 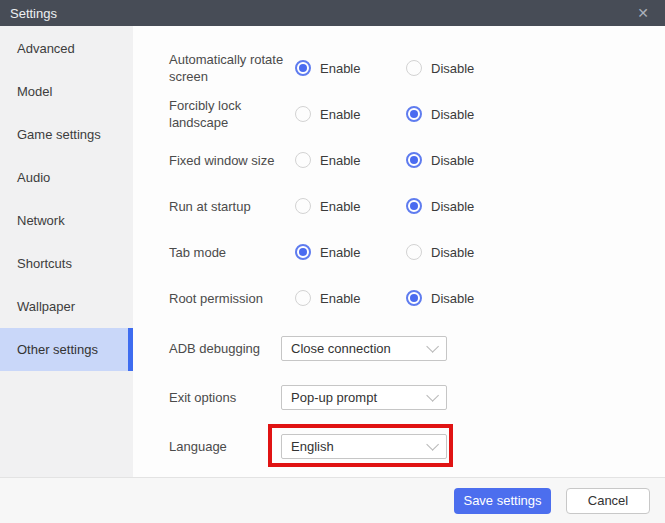 What do you see at coordinates (46, 48) in the screenshot?
I see `sidebar-item-label: Advanced` at bounding box center [46, 48].